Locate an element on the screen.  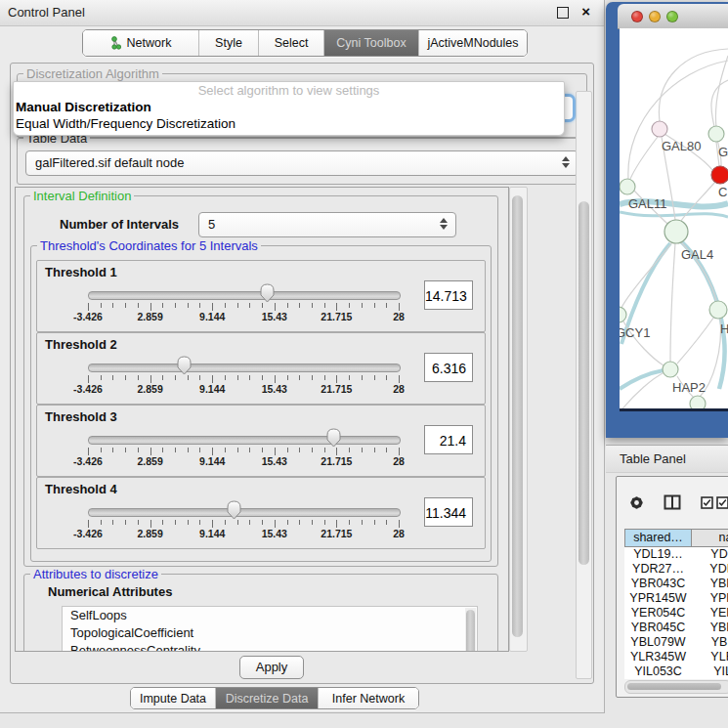
tab-impute-data: Impute Data is located at coordinates (174, 698).